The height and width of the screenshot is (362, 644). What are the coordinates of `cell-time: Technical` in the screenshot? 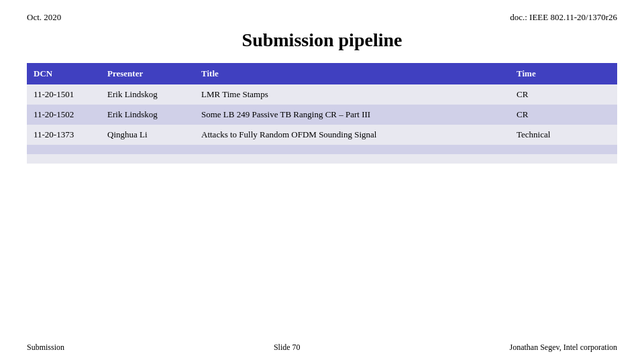 It's located at (564, 135).